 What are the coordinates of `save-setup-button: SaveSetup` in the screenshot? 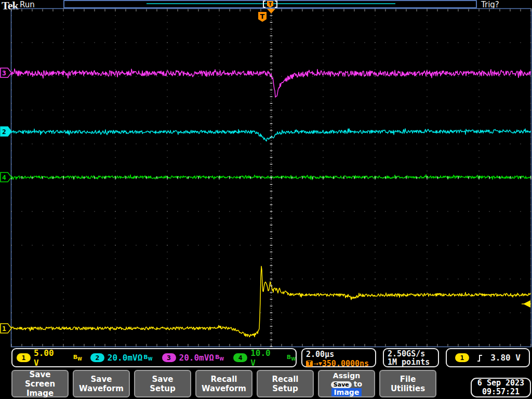 It's located at (163, 383).